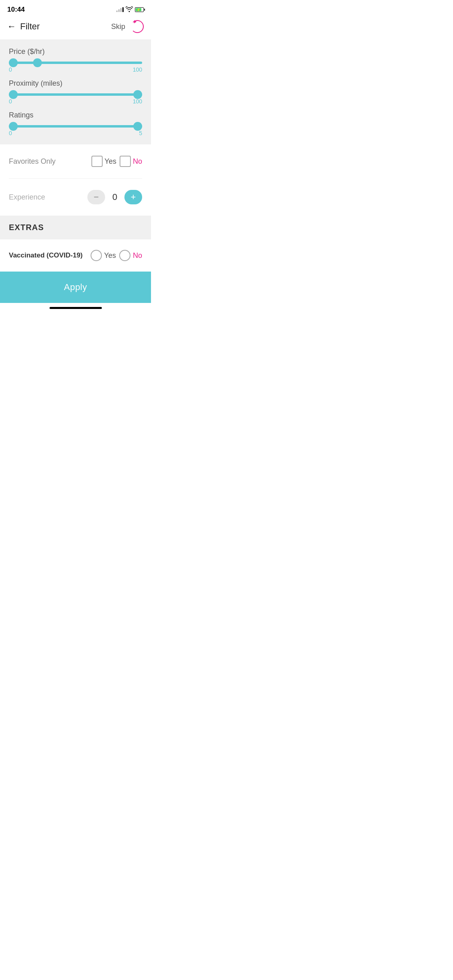 The height and width of the screenshot is (980, 453). What do you see at coordinates (76, 228) in the screenshot?
I see `extras-header: EXTRAS` at bounding box center [76, 228].